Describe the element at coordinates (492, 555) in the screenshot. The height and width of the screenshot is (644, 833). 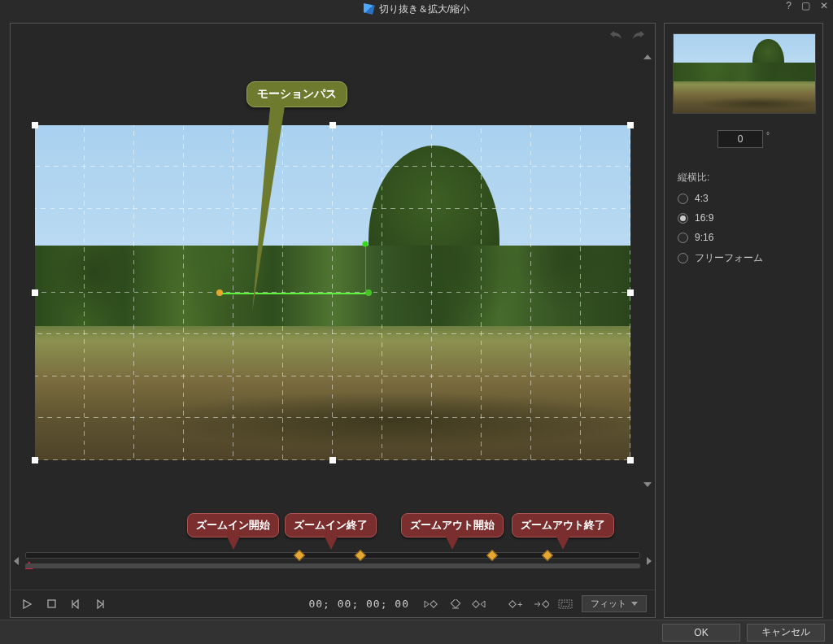
I see `keyframe-zoom-out-start` at that location.